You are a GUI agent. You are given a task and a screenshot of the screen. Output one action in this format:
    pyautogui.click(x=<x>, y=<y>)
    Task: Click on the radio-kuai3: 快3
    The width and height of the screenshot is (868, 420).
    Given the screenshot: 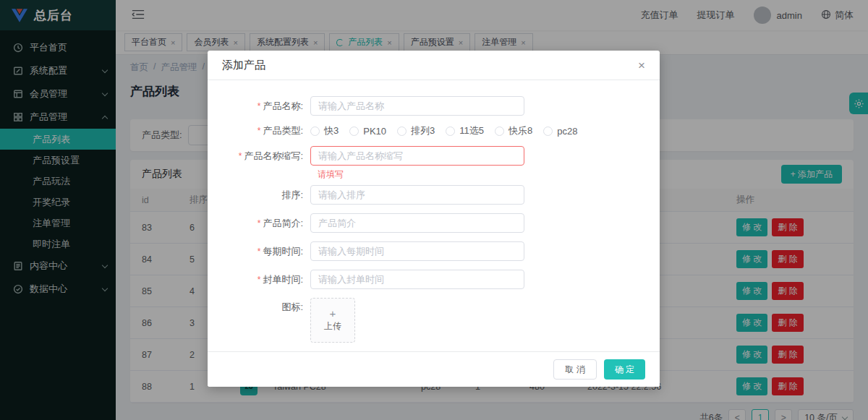 What is the action you would take?
    pyautogui.click(x=324, y=131)
    